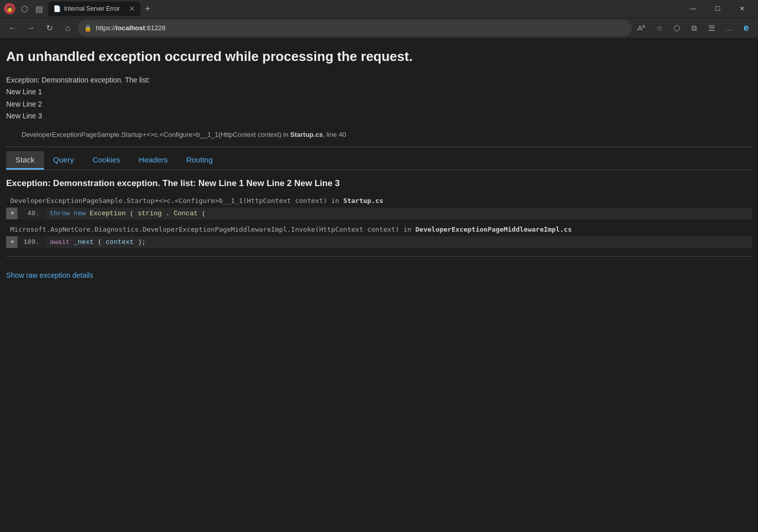  What do you see at coordinates (10, 9) in the screenshot?
I see `profile-avatar: 🧑` at bounding box center [10, 9].